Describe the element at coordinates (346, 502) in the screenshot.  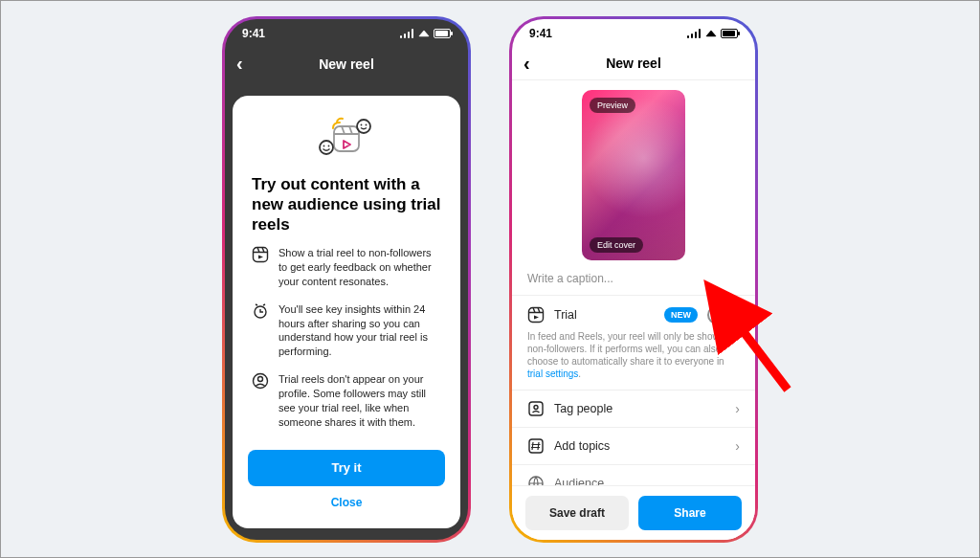
I see `close-button: Close` at that location.